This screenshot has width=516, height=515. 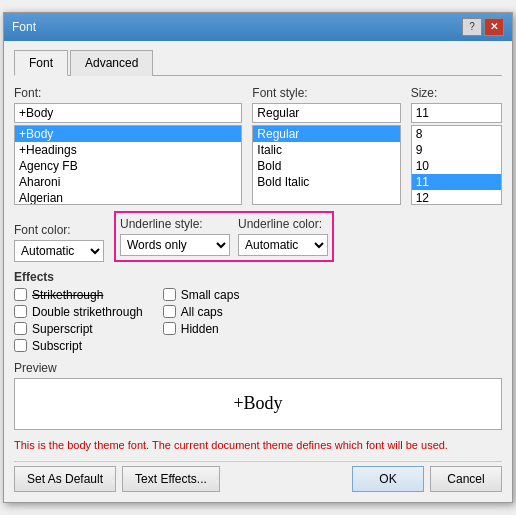 What do you see at coordinates (283, 236) in the screenshot?
I see `underline-color-group: Underline color: Automatic` at bounding box center [283, 236].